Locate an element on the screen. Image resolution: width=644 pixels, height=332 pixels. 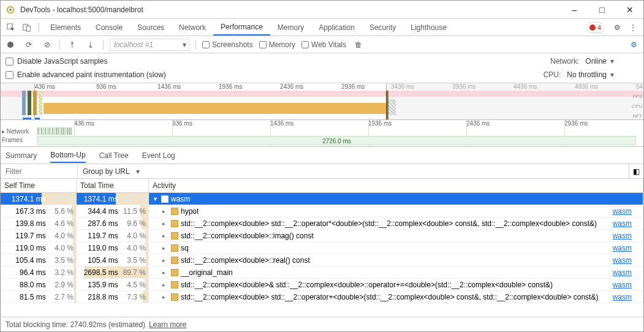
devtools-icon is located at coordinates (10, 10).